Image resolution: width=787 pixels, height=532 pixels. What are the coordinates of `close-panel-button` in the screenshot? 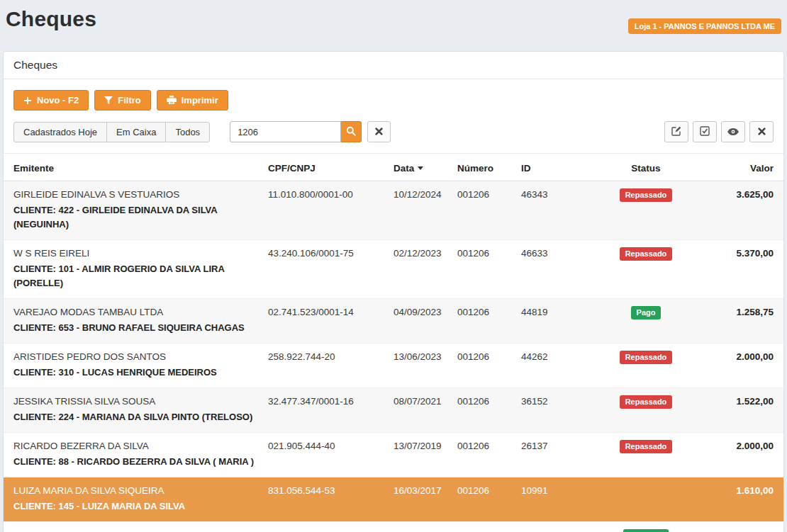 It's located at (761, 132).